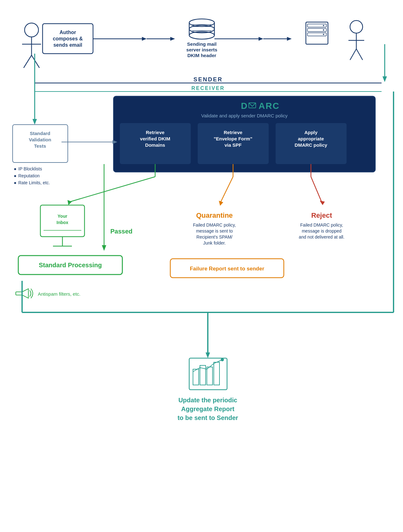 Image resolution: width=403 pixels, height=532 pixels. What do you see at coordinates (322, 215) in the screenshot?
I see `svg-text: Reject` at bounding box center [322, 215].